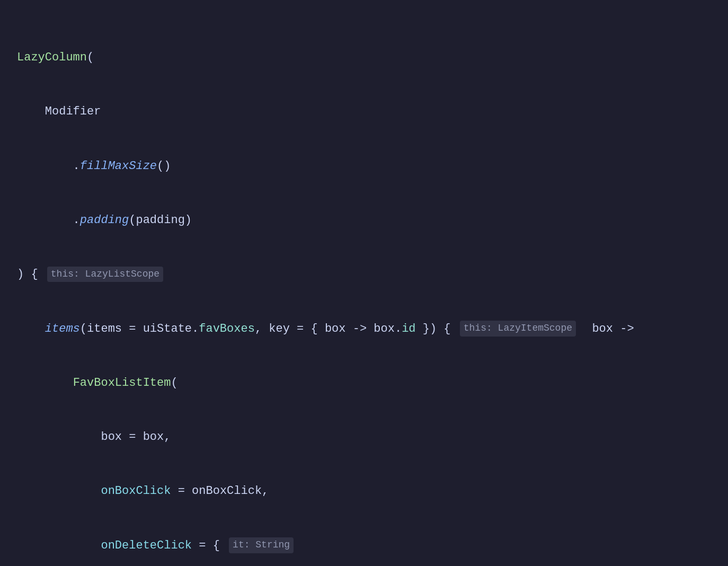 The height and width of the screenshot is (566, 728). Describe the element at coordinates (364, 220) in the screenshot. I see `line-4: .padding(padding)` at that location.